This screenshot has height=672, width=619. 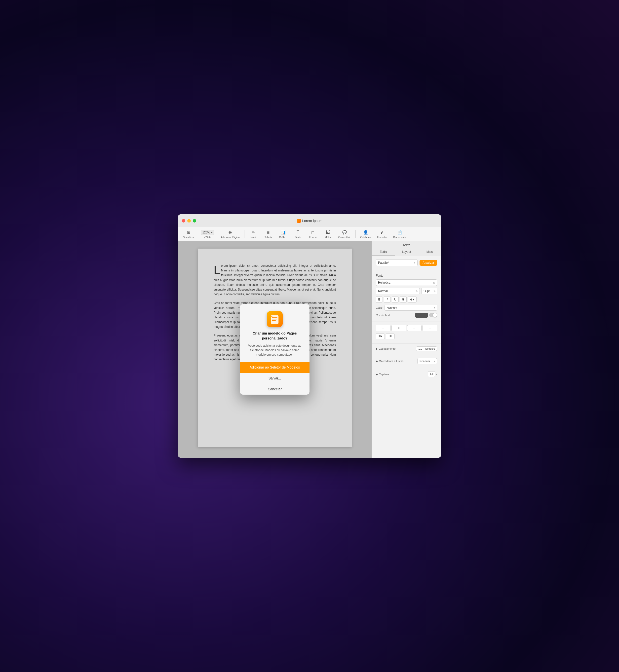 I want to click on document-area: Lorem ipsum dolor sit amet, consectetur …, so click(x=275, y=350).